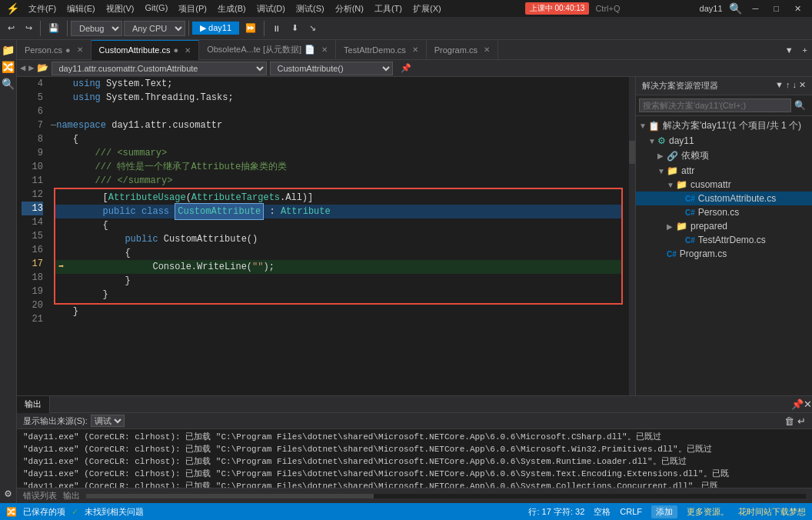 This screenshot has height=520, width=812. What do you see at coordinates (82, 9) in the screenshot?
I see `menu-edit: 编辑(E)` at bounding box center [82, 9].